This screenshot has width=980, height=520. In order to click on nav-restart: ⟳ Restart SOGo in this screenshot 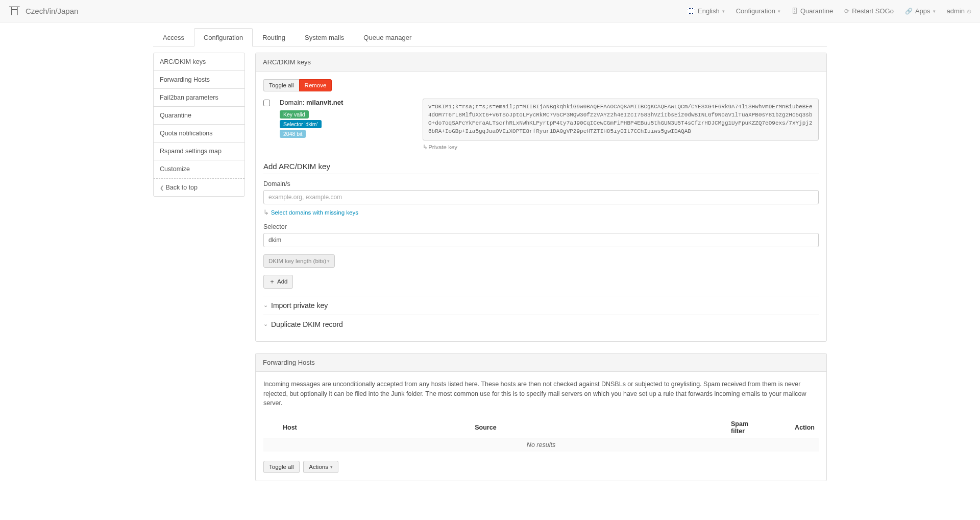, I will do `click(869, 11)`.